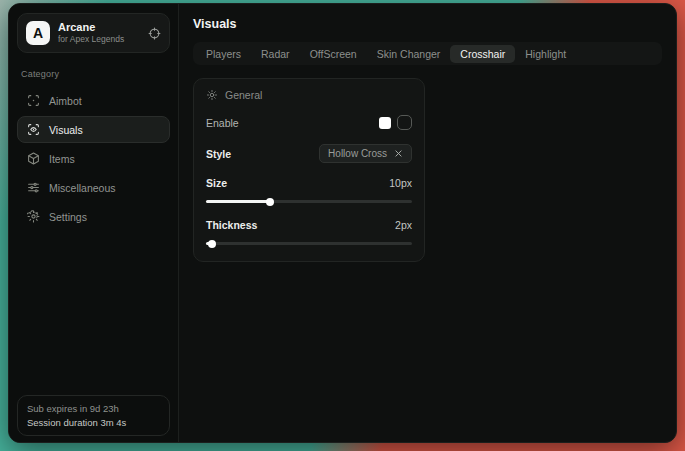 The image size is (685, 451). I want to click on app-titles: Arcane for Apex Legends, so click(99, 33).